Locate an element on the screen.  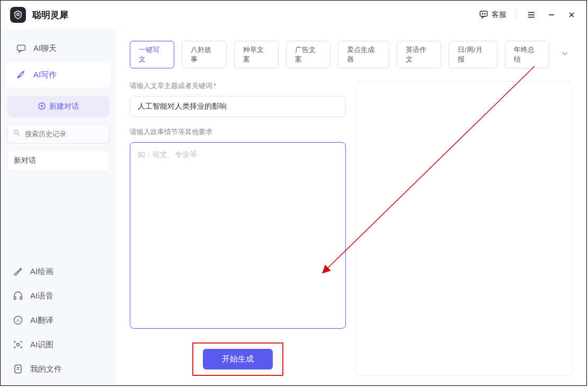
sidebar-item-ai-draw: AI绘画 is located at coordinates (58, 271).